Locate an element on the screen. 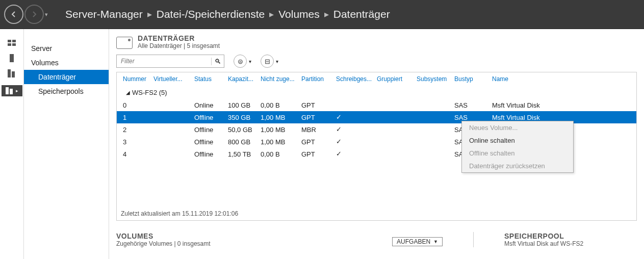 Image resolution: width=644 pixels, height=259 pixels. col-capacity: Kapazit... is located at coordinates (244, 79).